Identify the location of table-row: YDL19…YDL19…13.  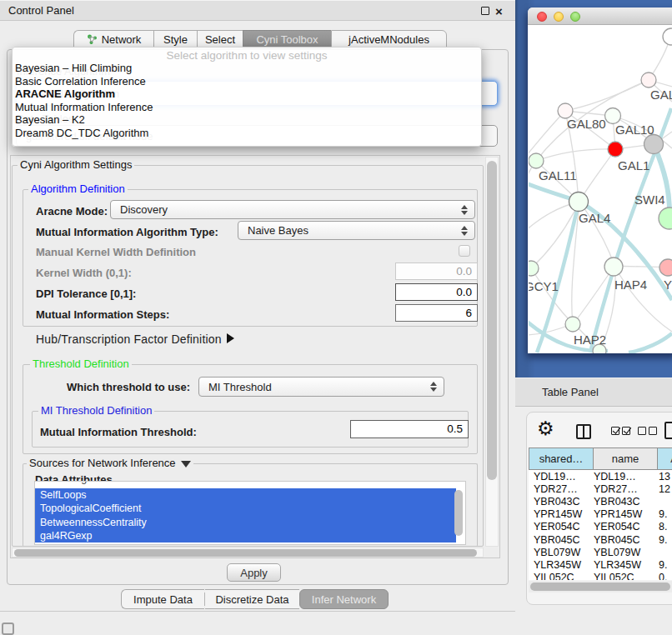
(600, 477).